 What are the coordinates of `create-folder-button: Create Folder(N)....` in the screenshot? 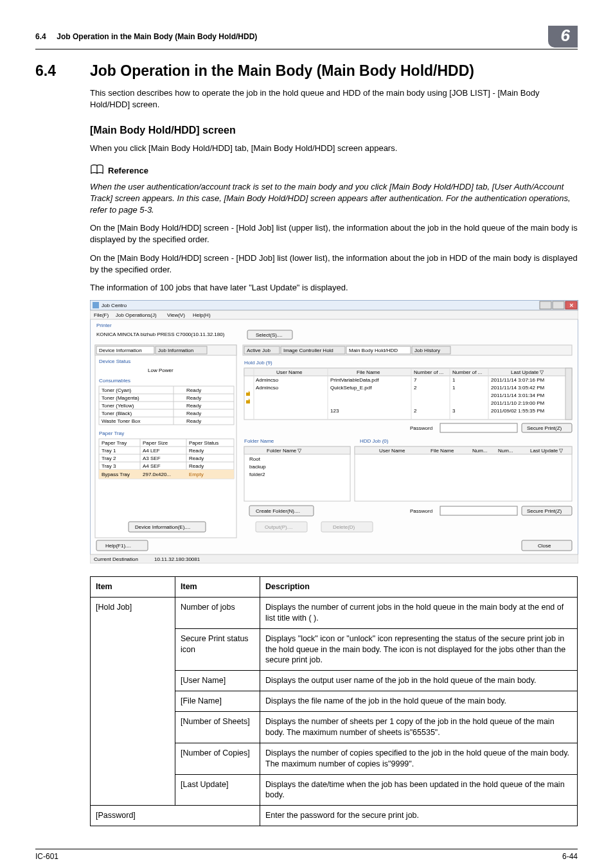 It's located at (278, 511).